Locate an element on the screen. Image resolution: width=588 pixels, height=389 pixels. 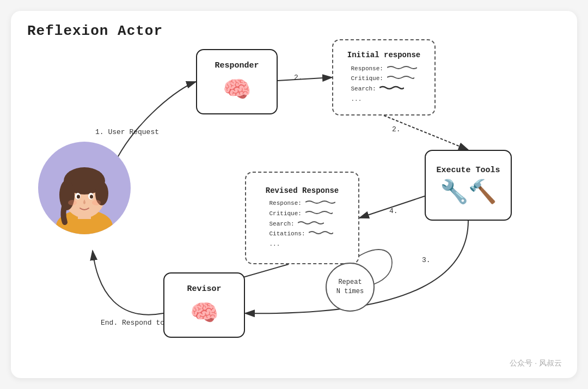
user-avatar is located at coordinates (84, 188).